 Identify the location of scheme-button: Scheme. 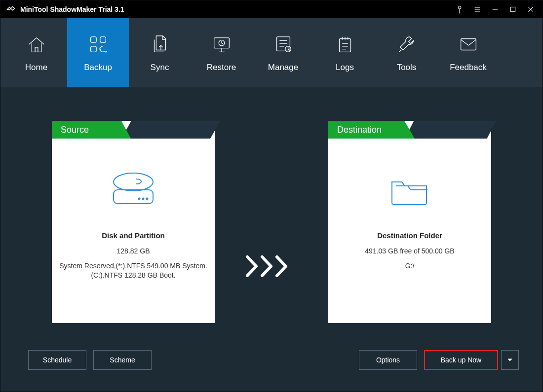
(122, 360).